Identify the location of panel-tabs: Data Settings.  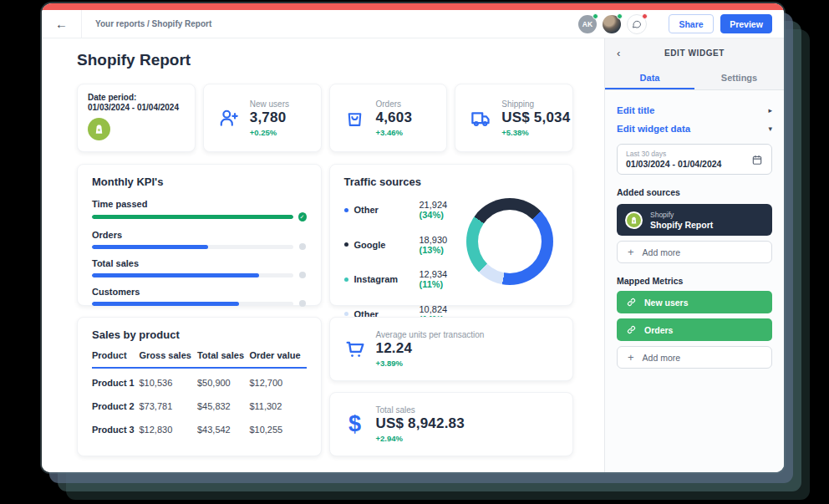
(694, 79).